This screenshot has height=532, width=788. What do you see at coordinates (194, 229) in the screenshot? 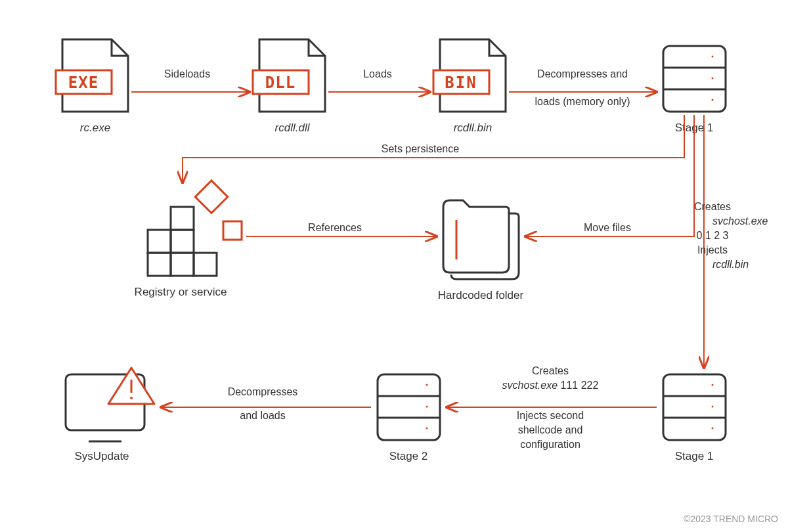
I see `registry-icon` at bounding box center [194, 229].